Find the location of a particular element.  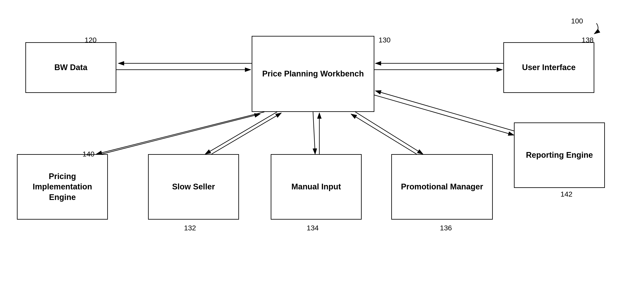

slow-seller-label: Slow Seller is located at coordinates (194, 187).